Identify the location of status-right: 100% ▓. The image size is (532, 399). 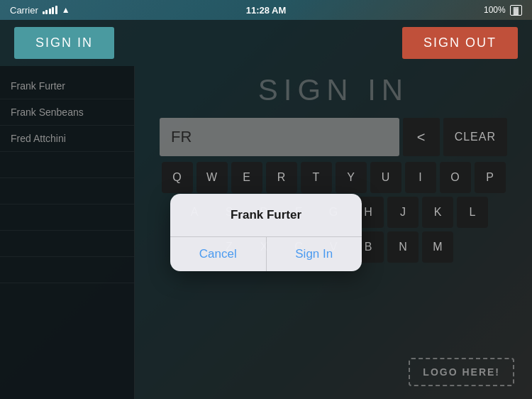
(503, 10).